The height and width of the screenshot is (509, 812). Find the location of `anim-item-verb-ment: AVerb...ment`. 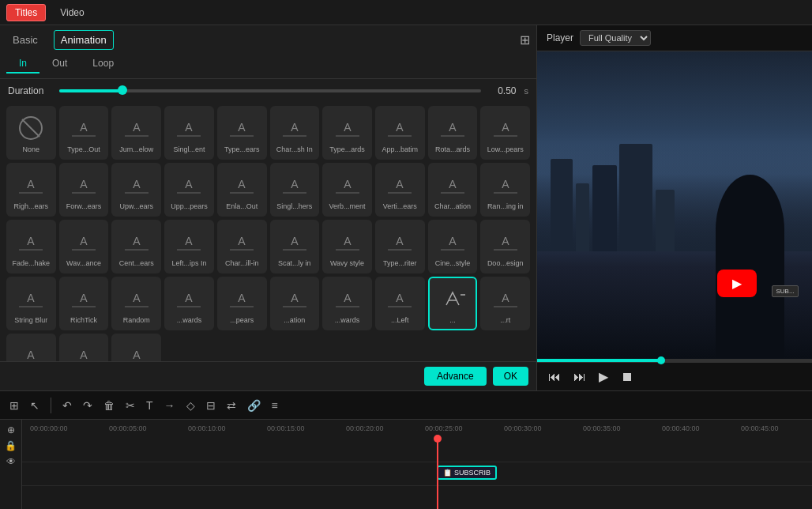

anim-item-verb-ment: AVerb...ment is located at coordinates (348, 190).